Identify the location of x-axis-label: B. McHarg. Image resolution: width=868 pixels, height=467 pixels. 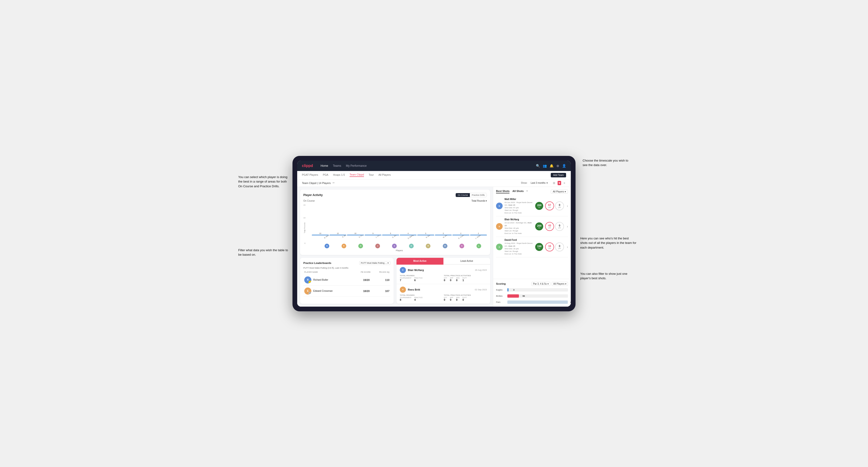
(330, 239).